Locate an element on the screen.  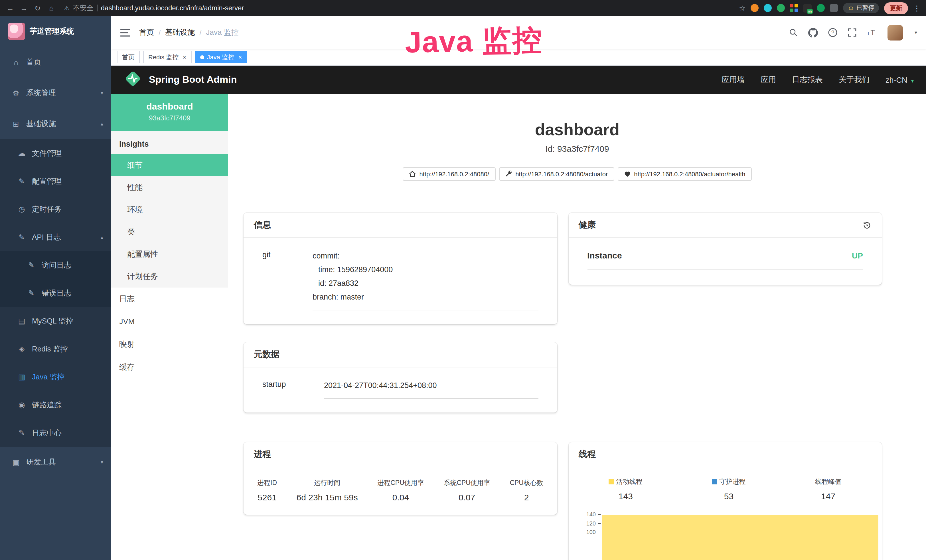
instance-label: Instance is located at coordinates (604, 255).